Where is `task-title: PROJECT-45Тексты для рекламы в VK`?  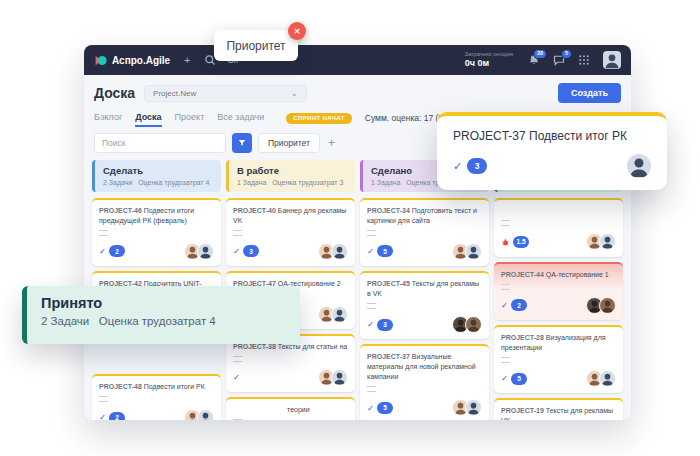
task-title: PROJECT-45Тексты для рекламы в VK is located at coordinates (424, 289).